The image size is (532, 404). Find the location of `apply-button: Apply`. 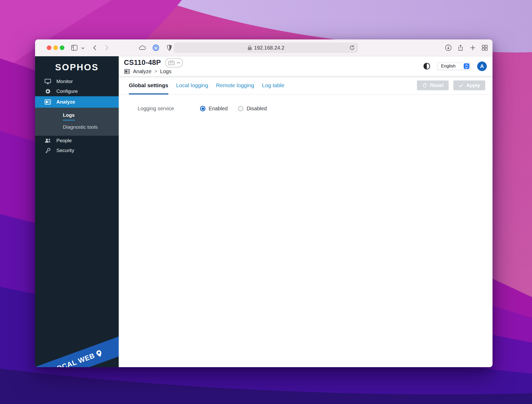

apply-button: Apply is located at coordinates (469, 85).